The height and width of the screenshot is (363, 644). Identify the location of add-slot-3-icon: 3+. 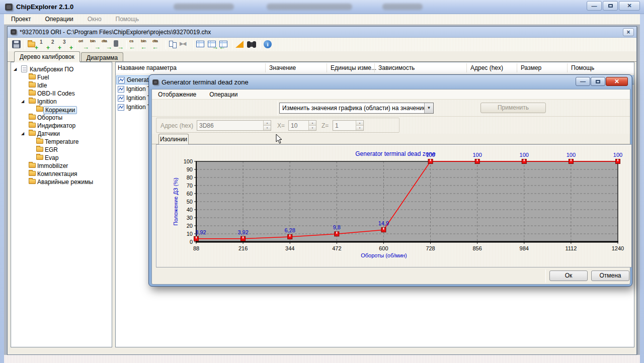
(67, 45).